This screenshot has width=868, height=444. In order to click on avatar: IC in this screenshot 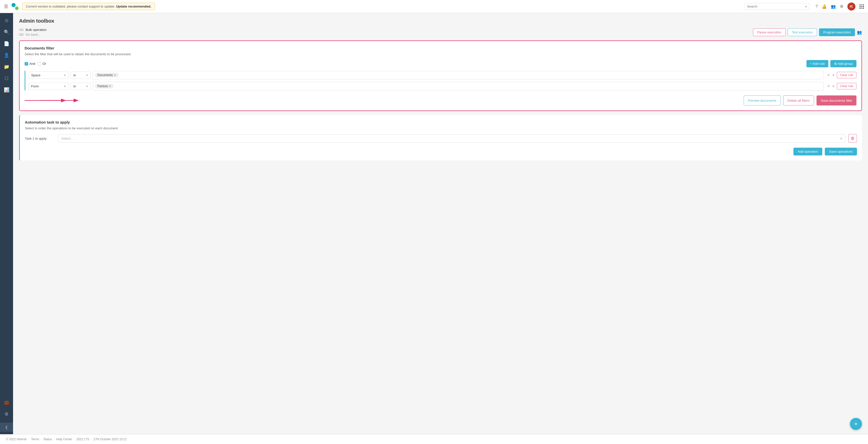, I will do `click(851, 6)`.